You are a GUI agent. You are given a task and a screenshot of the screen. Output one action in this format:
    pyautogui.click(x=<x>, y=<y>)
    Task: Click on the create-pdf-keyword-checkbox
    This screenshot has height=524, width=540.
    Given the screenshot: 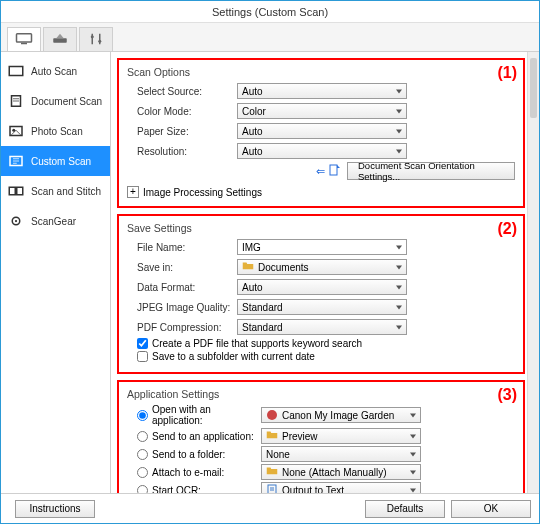 What is the action you would take?
    pyautogui.click(x=142, y=344)
    